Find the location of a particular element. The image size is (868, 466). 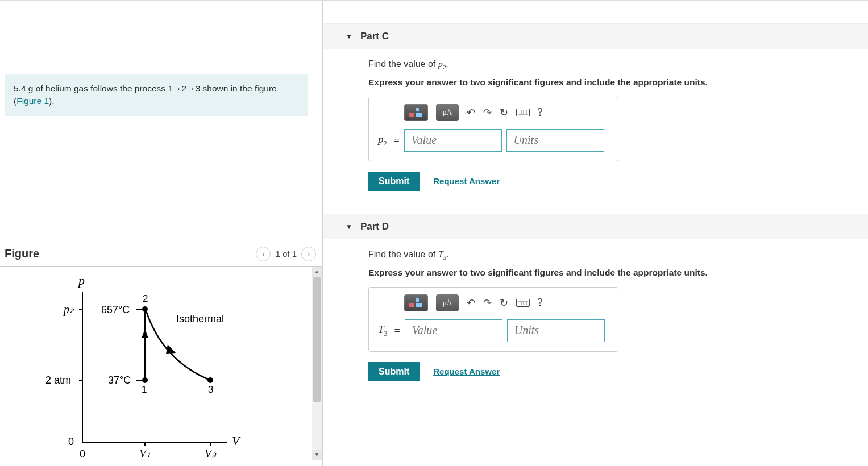

part-d-title: Part D is located at coordinates (375, 227).